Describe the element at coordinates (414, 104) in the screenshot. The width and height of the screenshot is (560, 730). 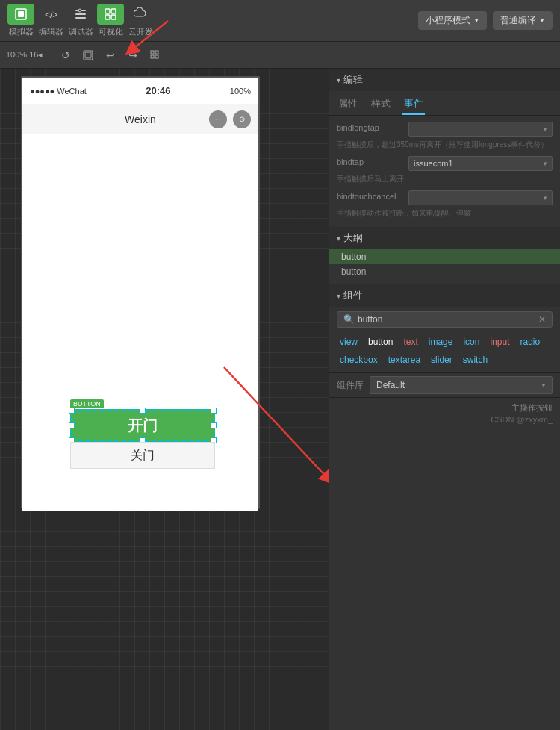
I see `tab-events: 事件` at that location.